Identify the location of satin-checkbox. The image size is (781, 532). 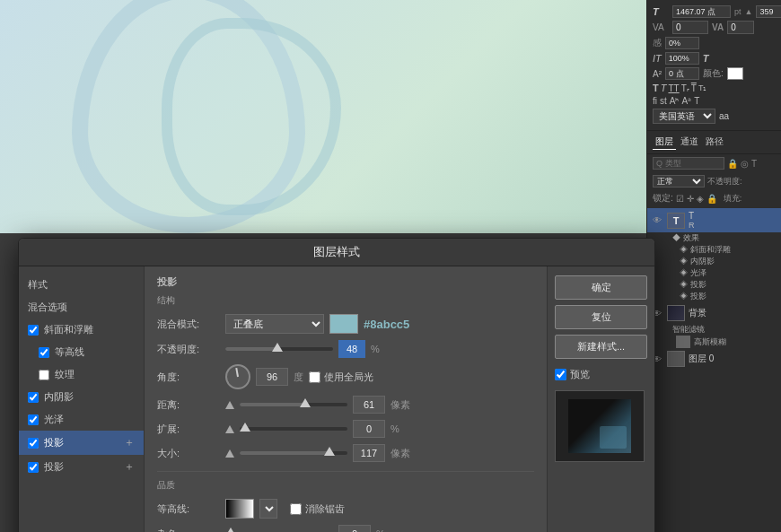
(33, 420).